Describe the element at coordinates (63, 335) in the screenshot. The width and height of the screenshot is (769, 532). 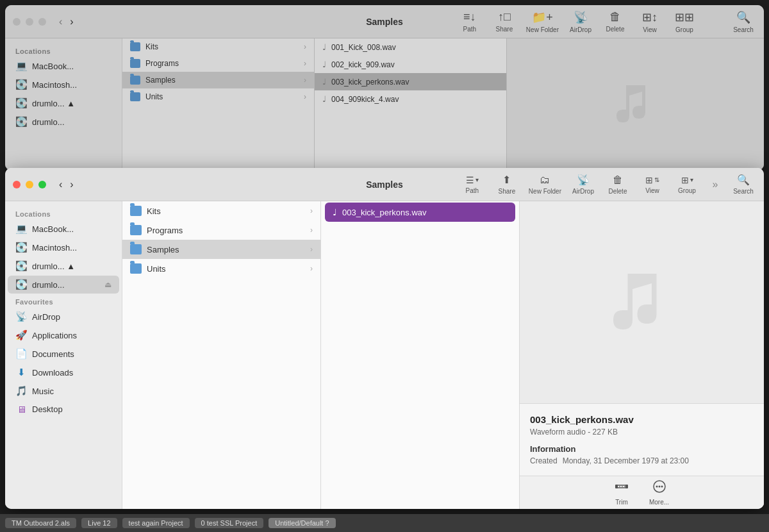
I see `sidebar-applications-bottom: 🚀 Applications` at that location.